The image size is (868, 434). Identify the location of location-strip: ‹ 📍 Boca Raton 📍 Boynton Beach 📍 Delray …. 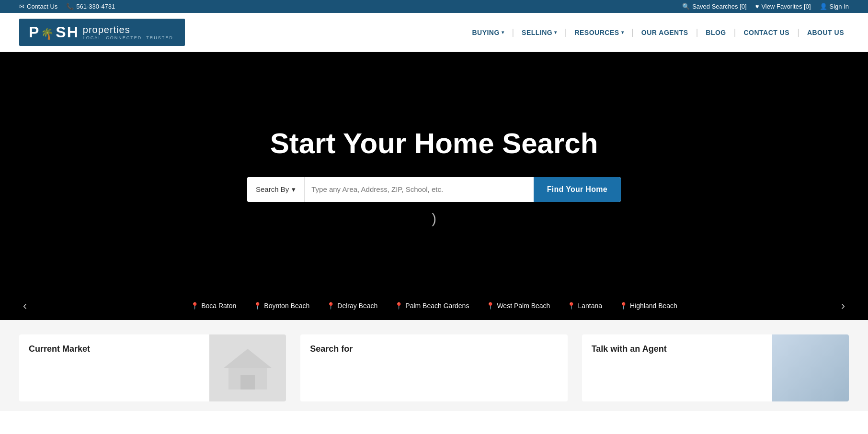
(434, 306).